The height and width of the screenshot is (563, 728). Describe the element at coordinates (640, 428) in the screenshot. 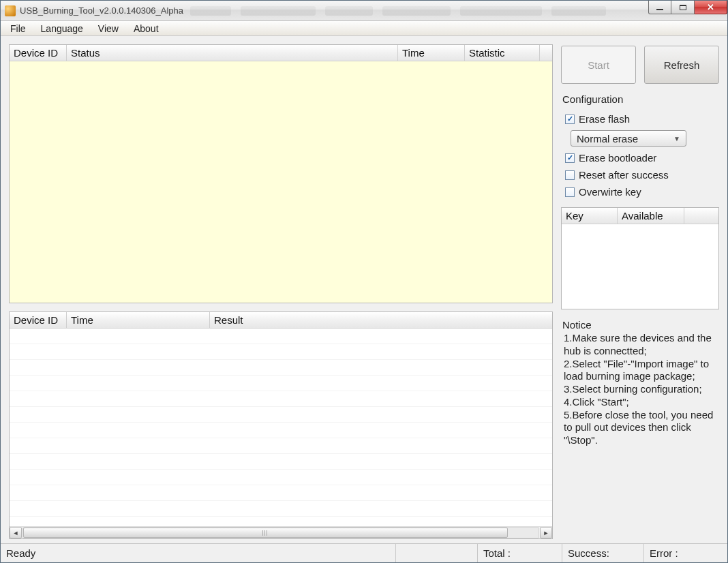

I see `notice-line-5: 5.Before close the tool, you need to pul…` at that location.